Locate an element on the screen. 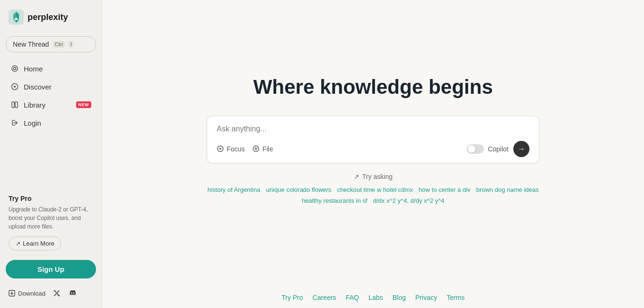  search-footer: Focus File Copilot → is located at coordinates (373, 149).